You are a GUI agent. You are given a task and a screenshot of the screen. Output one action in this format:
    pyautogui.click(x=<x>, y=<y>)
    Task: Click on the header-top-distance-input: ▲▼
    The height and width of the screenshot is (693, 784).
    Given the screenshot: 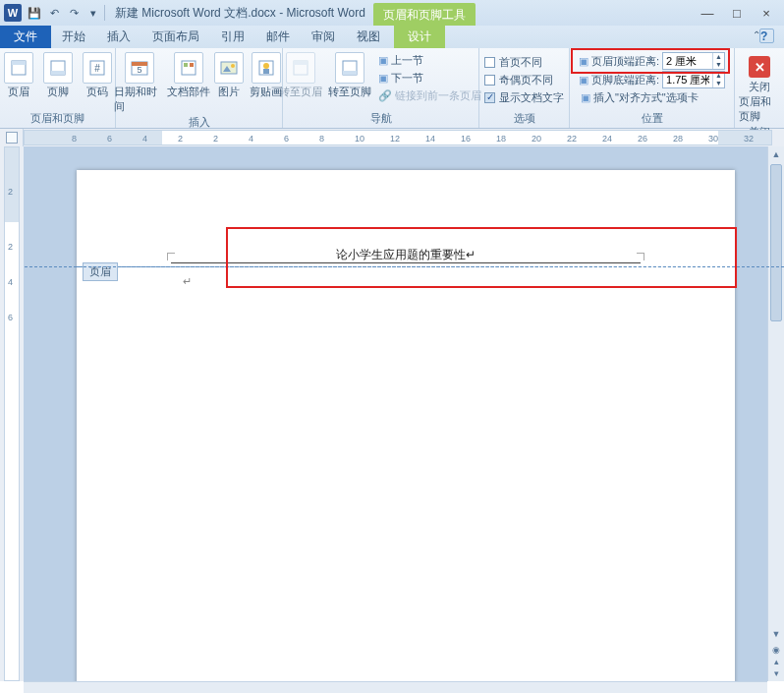 What is the action you would take?
    pyautogui.click(x=694, y=61)
    